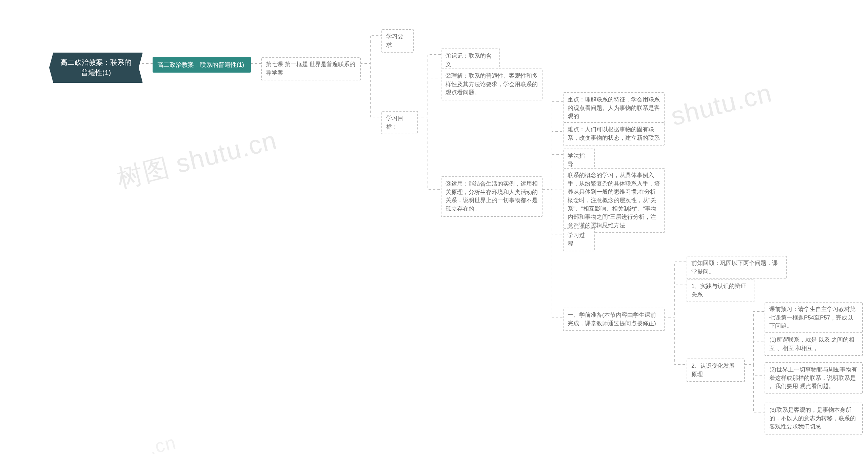 This screenshot has height=463, width=868. What do you see at coordinates (311, 69) in the screenshot?
I see `node-level2: 第七课 第一框题 世界是普遍联系的导学案` at bounding box center [311, 69].